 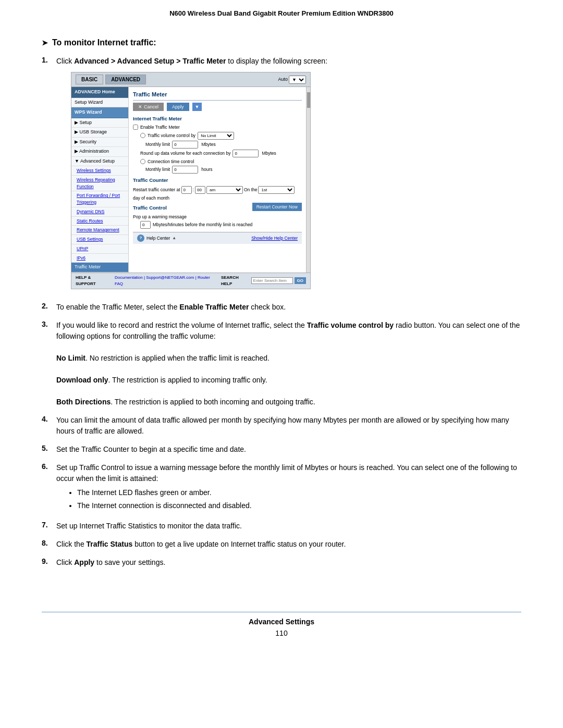 What do you see at coordinates (217, 180) in the screenshot?
I see `router-main-panel: Traffic Meter ✕ Cancel Apply` at bounding box center [217, 180].